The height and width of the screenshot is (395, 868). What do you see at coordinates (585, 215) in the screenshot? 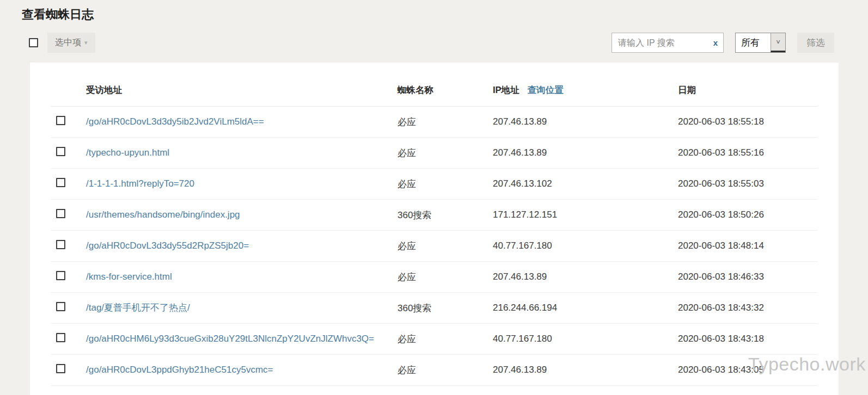
I see `ip-address: 171.127.12.151` at bounding box center [585, 215].